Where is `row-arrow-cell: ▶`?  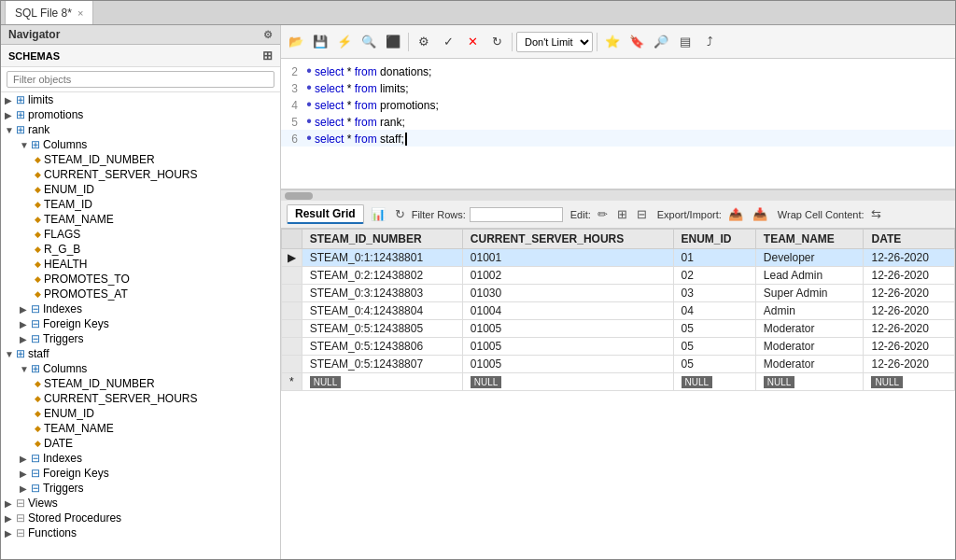 row-arrow-cell: ▶ is located at coordinates (292, 258).